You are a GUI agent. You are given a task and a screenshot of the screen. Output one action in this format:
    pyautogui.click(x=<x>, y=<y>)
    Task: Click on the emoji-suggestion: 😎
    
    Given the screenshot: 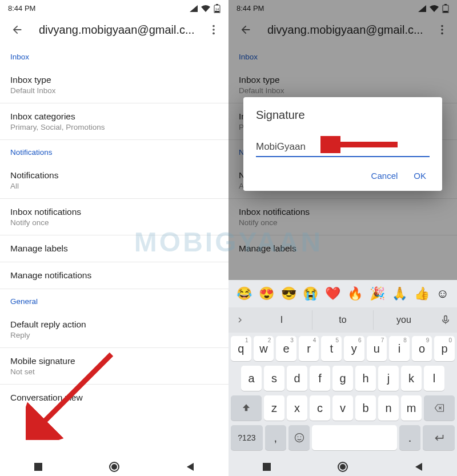 What is the action you would take?
    pyautogui.click(x=289, y=294)
    